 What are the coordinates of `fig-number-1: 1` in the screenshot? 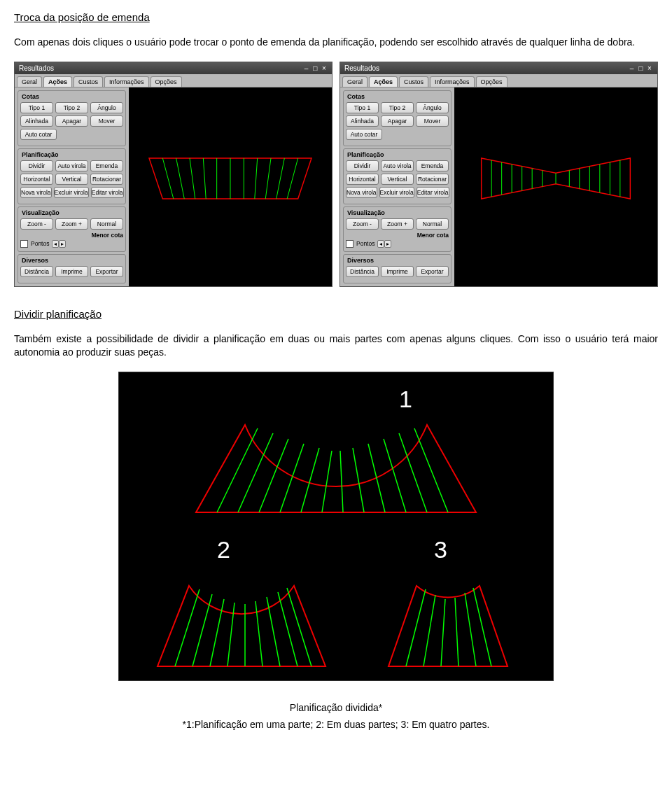 It's located at (406, 399).